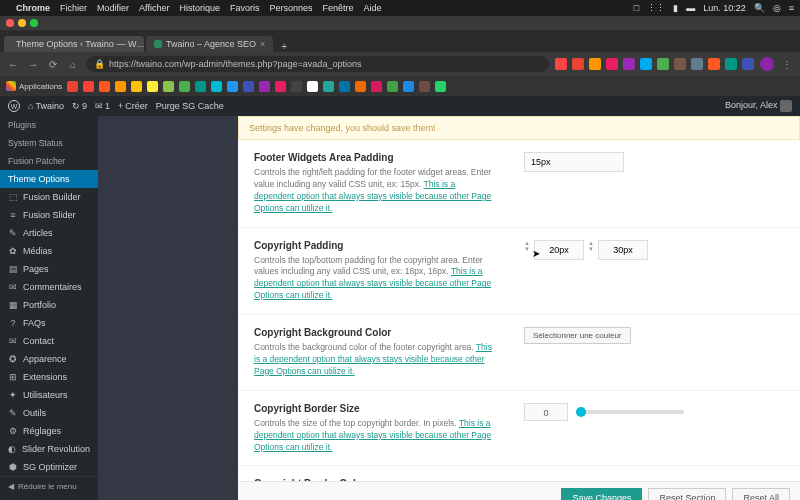 The image size is (800, 500). Describe the element at coordinates (758, 106) in the screenshot. I see `greeting: Bonjour, Alex` at that location.